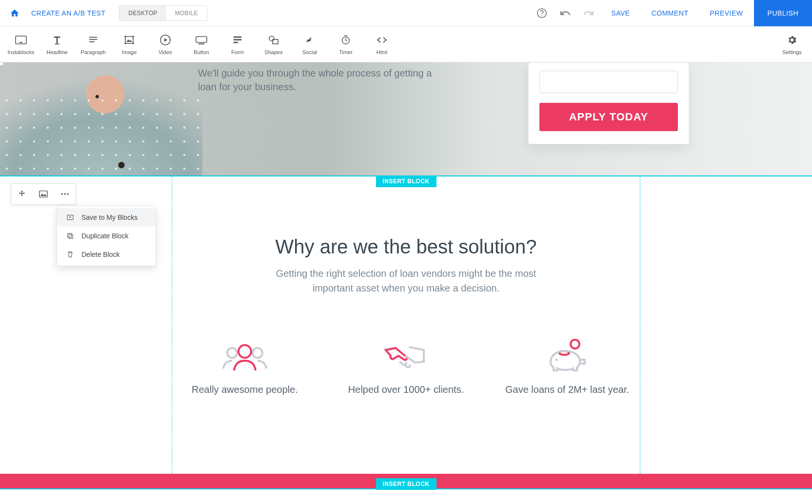 The height and width of the screenshot is (504, 812). Describe the element at coordinates (589, 13) in the screenshot. I see `redo-icon` at that location.